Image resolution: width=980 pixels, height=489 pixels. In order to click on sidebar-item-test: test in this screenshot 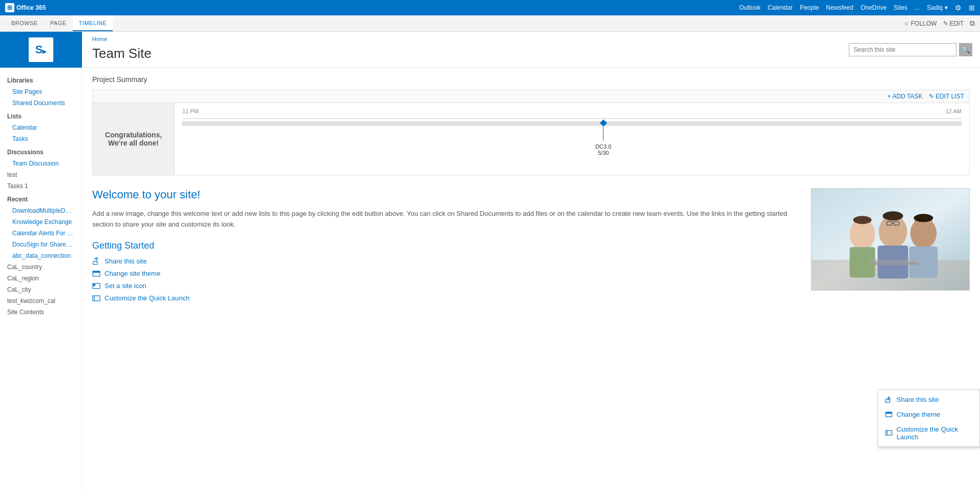, I will do `click(41, 175)`.